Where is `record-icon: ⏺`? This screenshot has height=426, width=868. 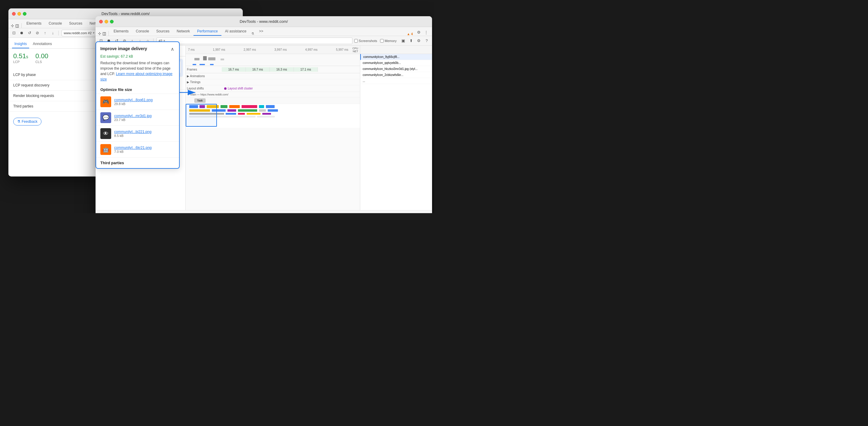
record-icon: ⏺ is located at coordinates (22, 33).